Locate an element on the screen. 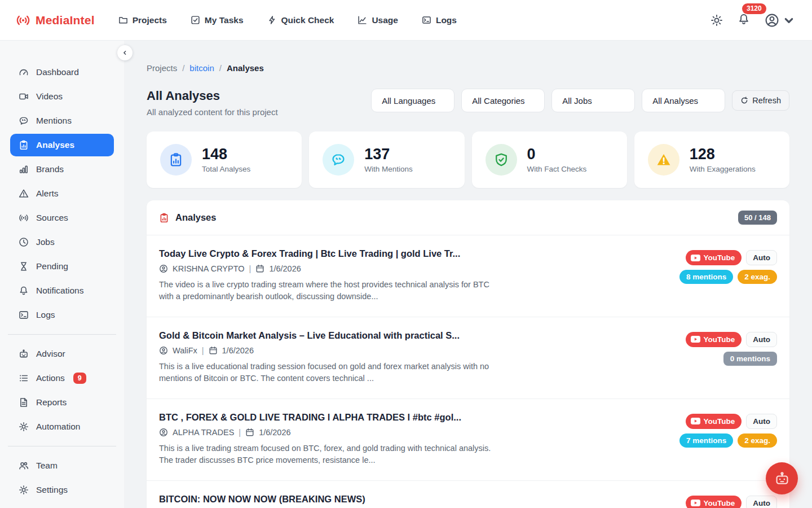 The height and width of the screenshot is (508, 812). page-subtitle: All analyzed content for this project is located at coordinates (212, 112).